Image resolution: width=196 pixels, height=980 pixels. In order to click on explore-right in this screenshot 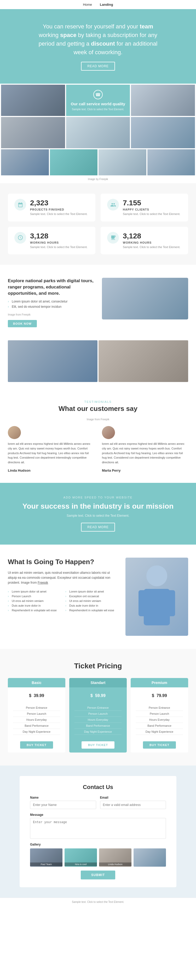, I will do `click(145, 300)`.